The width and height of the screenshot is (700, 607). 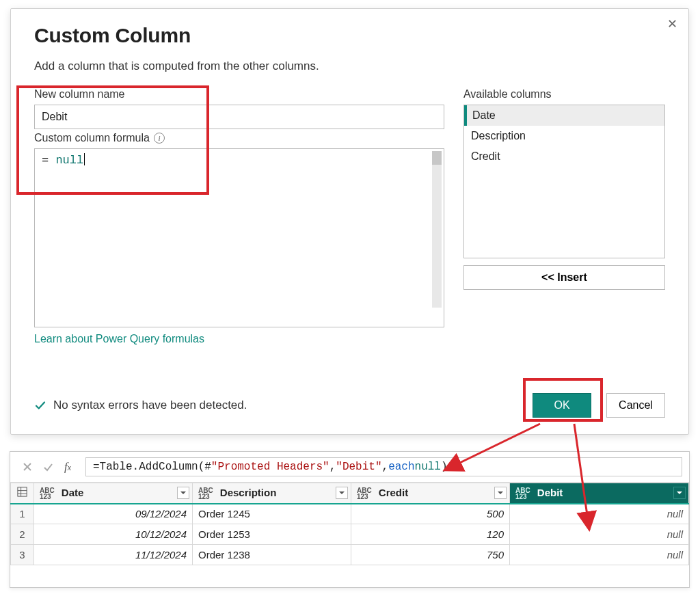 I want to click on commit-formula-icon, so click(x=48, y=467).